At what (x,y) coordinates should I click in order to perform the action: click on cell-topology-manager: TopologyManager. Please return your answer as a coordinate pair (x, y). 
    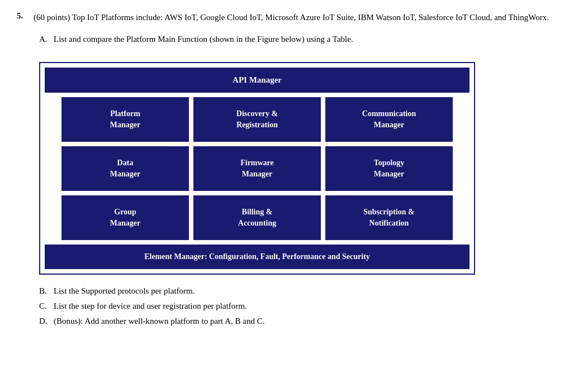
    Looking at the image, I should click on (389, 169).